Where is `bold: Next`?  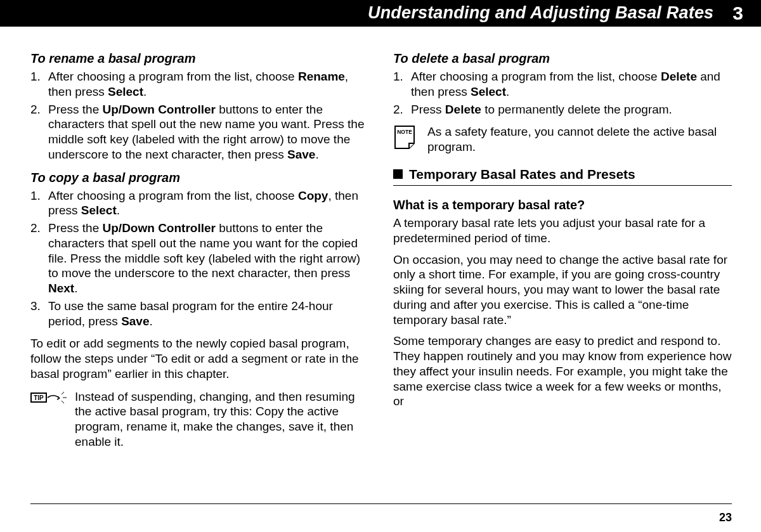 bold: Next is located at coordinates (61, 288).